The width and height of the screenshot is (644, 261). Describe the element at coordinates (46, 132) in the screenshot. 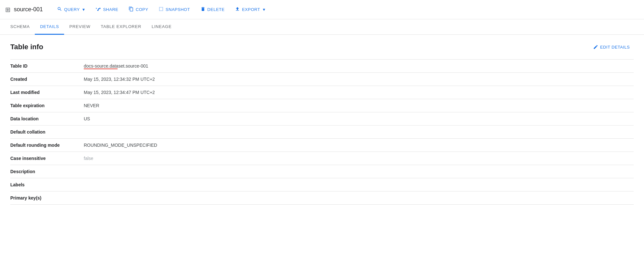

I see `row-label: Default collation` at that location.